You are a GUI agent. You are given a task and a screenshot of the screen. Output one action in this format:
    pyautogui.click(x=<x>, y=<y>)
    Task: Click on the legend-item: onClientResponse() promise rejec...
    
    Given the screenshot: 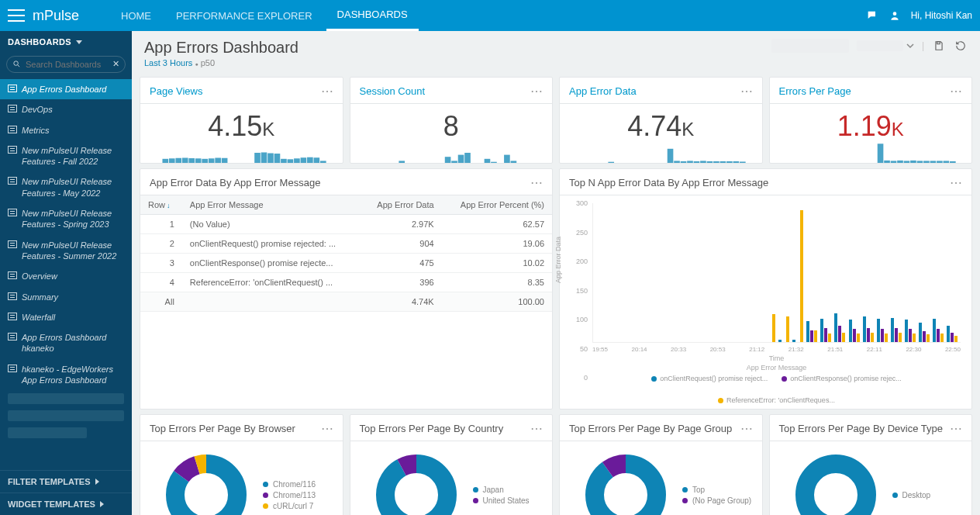 What is the action you would take?
    pyautogui.click(x=842, y=378)
    